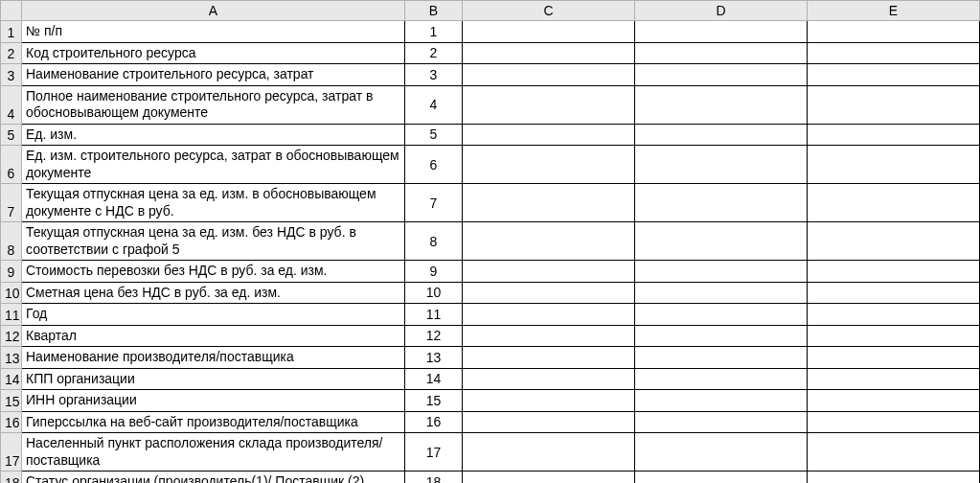 Image resolution: width=980 pixels, height=483 pixels. Describe the element at coordinates (434, 203) in the screenshot. I see `cell-b: 7` at that location.